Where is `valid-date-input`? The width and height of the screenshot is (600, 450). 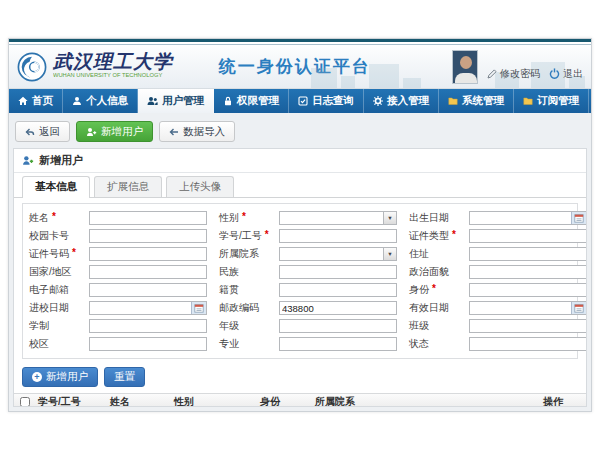
valid-date-input is located at coordinates (520, 308).